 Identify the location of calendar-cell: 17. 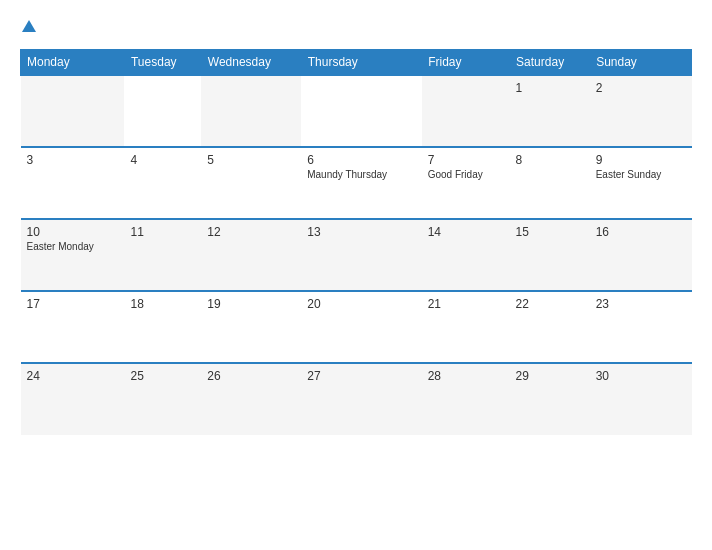
(73, 327).